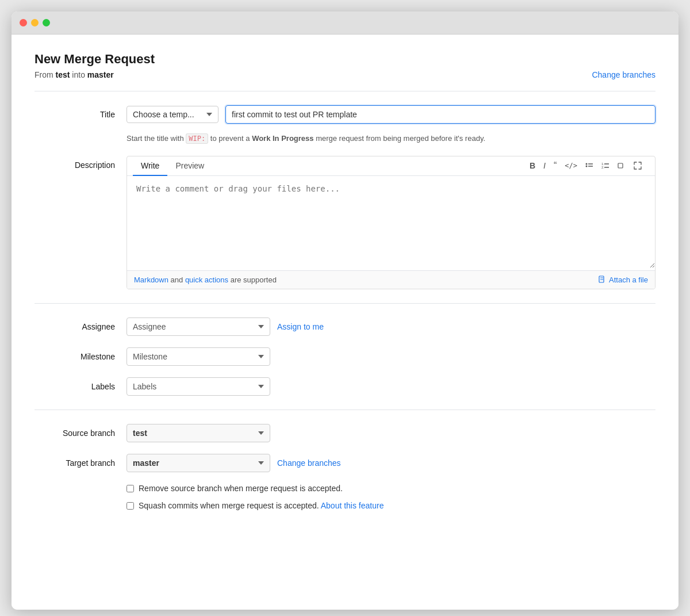 Image resolution: width=690 pixels, height=616 pixels. I want to click on page-title: New Merge Request, so click(345, 59).